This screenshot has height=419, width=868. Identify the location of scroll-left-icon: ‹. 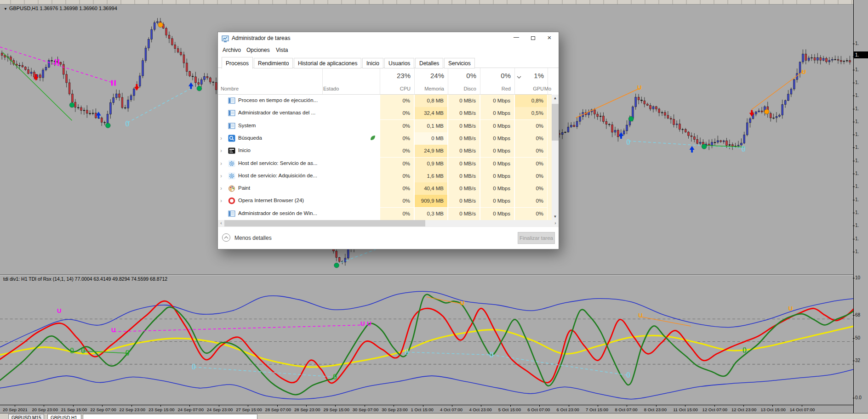
(221, 223).